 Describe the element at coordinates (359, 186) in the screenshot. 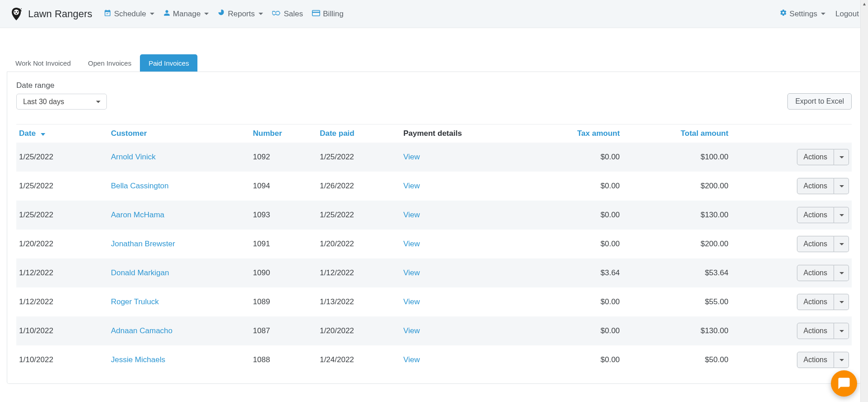

I see `cell-date-paid: 1/26/2022` at that location.